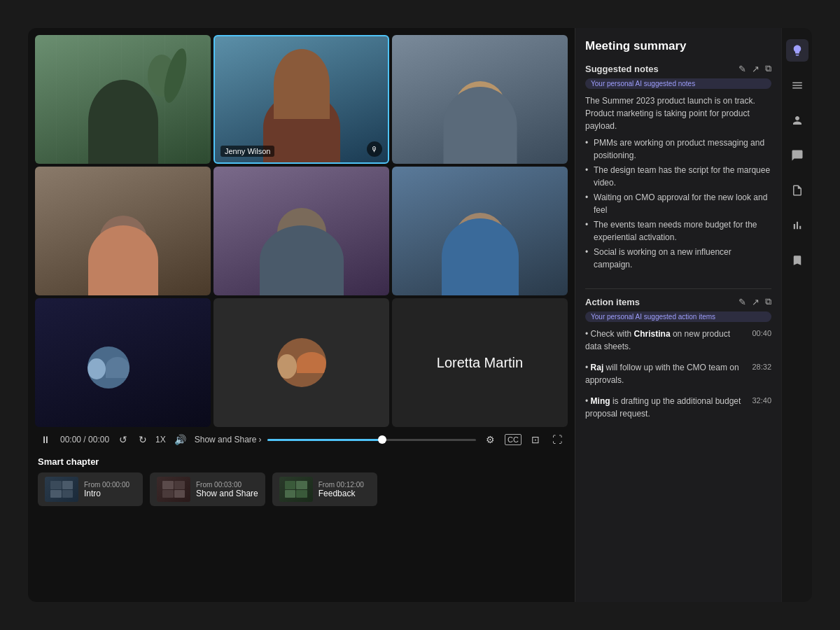 The width and height of the screenshot is (840, 630). What do you see at coordinates (301, 489) in the screenshot?
I see `chapter-items: From 00:00:00 Intro From 00` at bounding box center [301, 489].